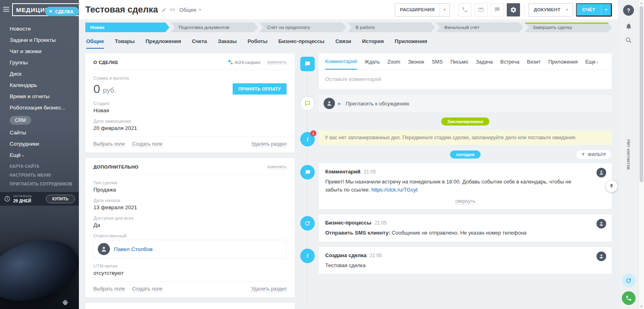 The height and width of the screenshot is (309, 644). Describe the element at coordinates (629, 10) in the screenshot. I see `help-button: ?` at that location.